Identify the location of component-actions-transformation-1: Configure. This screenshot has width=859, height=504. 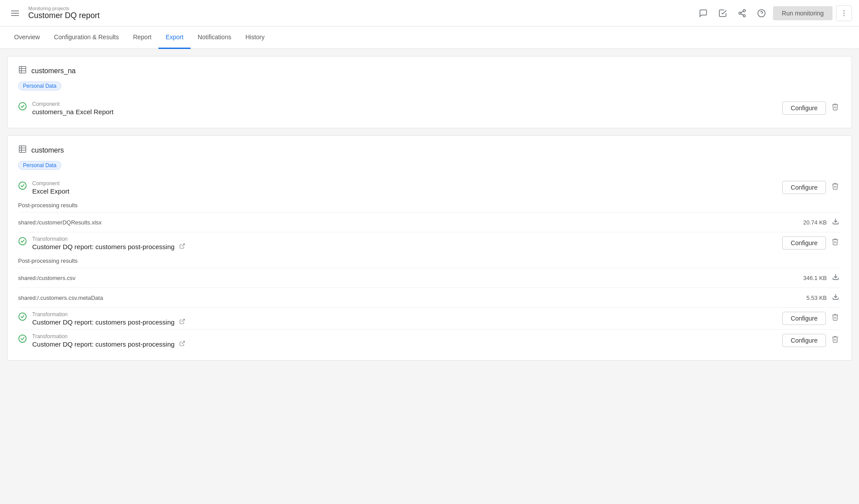
(812, 243).